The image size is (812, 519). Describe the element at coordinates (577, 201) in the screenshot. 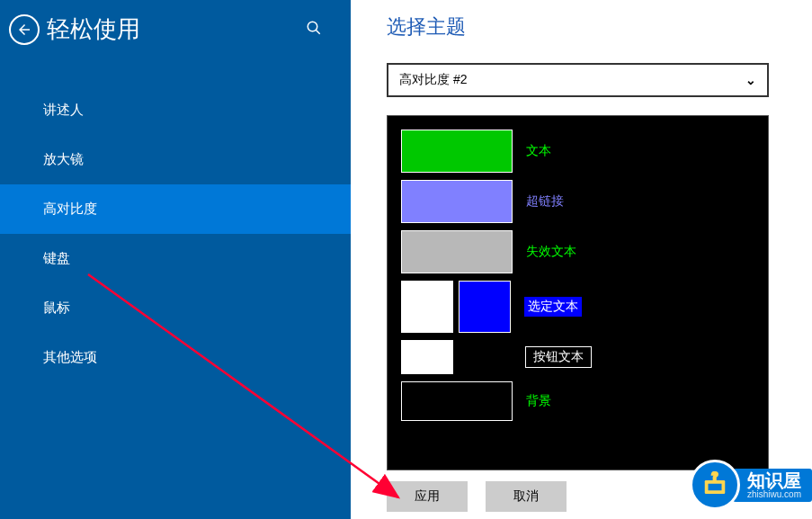

I see `color-row-hyperlink: 超链接` at that location.